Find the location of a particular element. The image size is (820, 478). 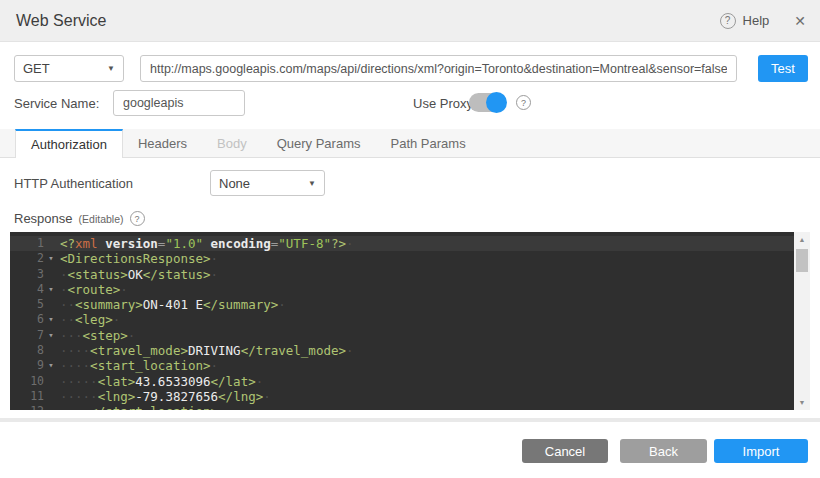

code-text: ····</start_location>· is located at coordinates (427, 407).